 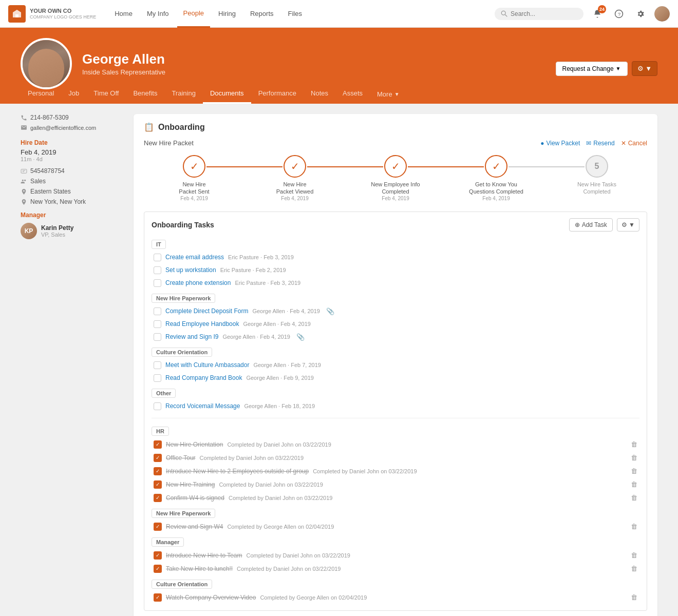 What do you see at coordinates (58, 202) in the screenshot?
I see `location: New York, New York` at bounding box center [58, 202].